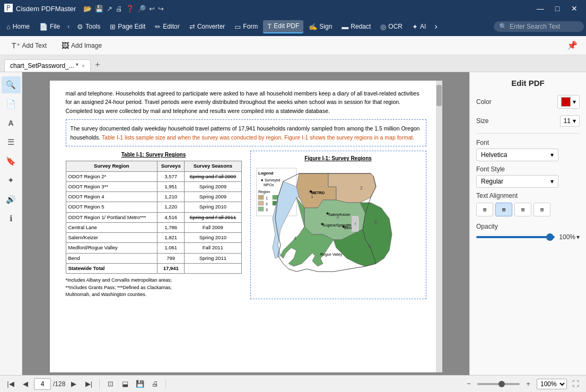 Image resolution: width=586 pixels, height=392 pixels. What do you see at coordinates (320, 27) in the screenshot?
I see `menu-sign: ✍ Sign` at bounding box center [320, 27].